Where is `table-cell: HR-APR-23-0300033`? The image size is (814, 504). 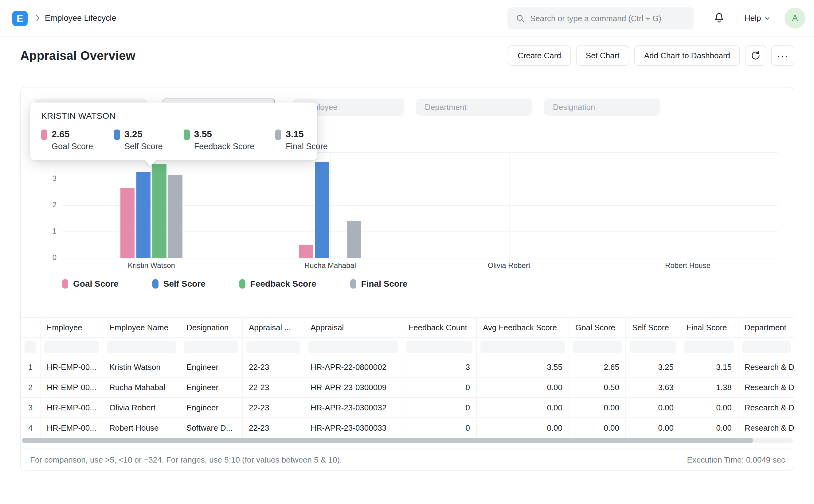
table-cell: HR-APR-23-0300033 is located at coordinates (353, 428).